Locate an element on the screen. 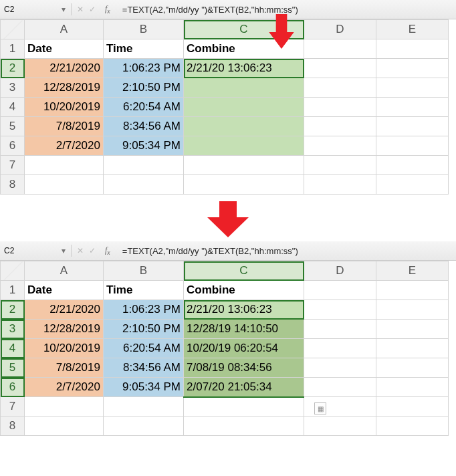 Image resolution: width=456 pixels, height=476 pixels. cell-selected: 2/21/20 13:06:23 is located at coordinates (244, 68).